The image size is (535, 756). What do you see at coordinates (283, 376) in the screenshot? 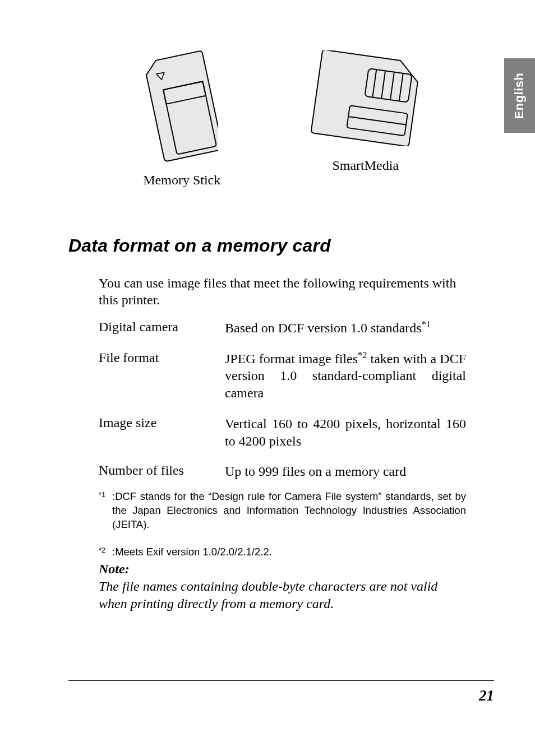
I see `spec-row-file-format: File format JPEG format image files*2 ta…` at bounding box center [283, 376].